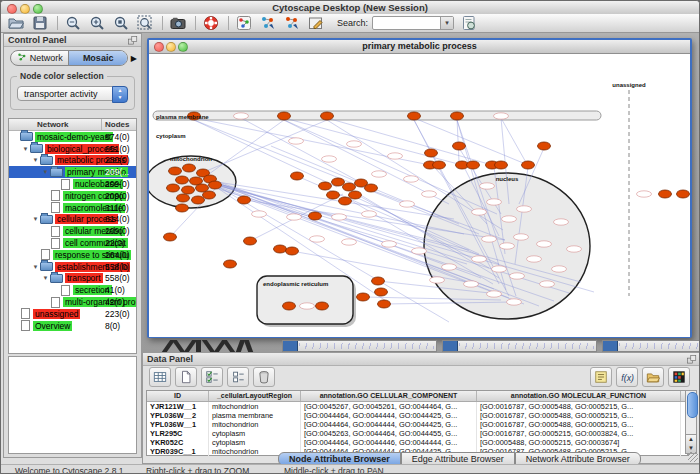 The image size is (700, 474). Describe the element at coordinates (40, 58) in the screenshot. I see `tab-network: Network` at that location.